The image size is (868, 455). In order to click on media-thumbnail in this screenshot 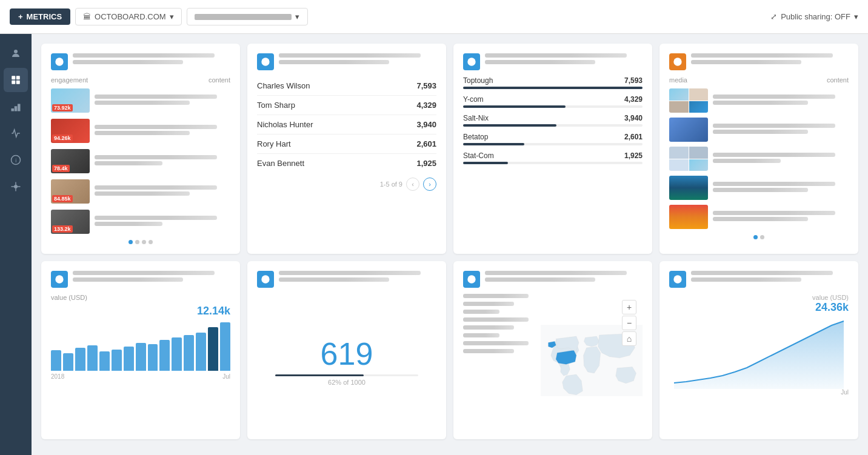, I will do `click(689, 217)`.